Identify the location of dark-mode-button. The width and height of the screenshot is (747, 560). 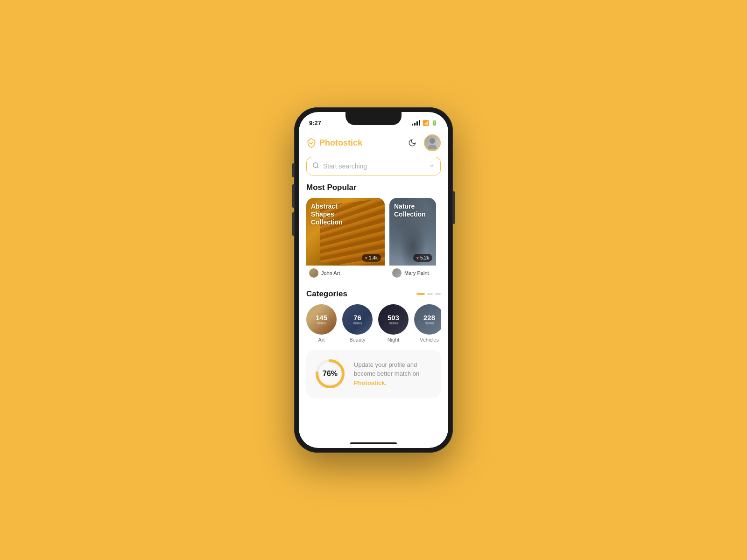
(412, 143).